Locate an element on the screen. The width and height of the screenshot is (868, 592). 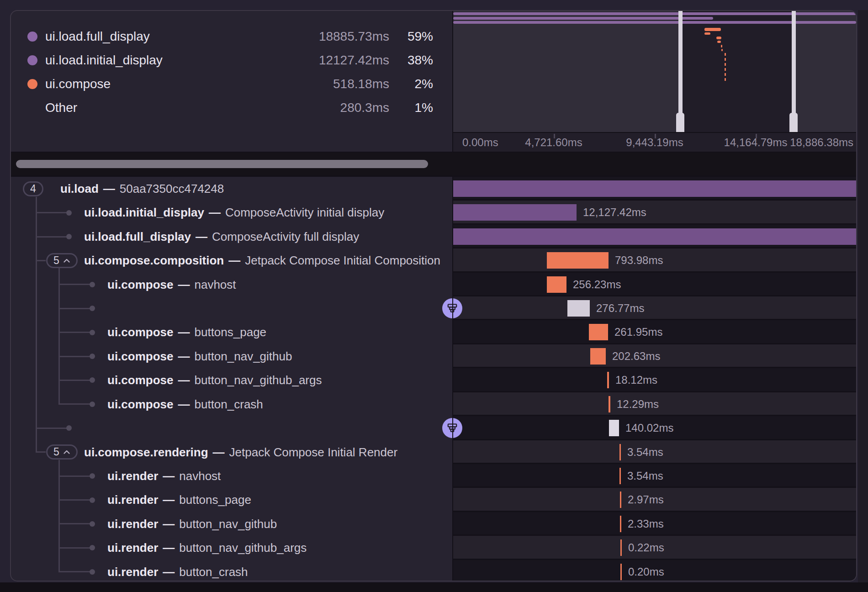
span-operation: ui.compose.composition is located at coordinates (154, 260).